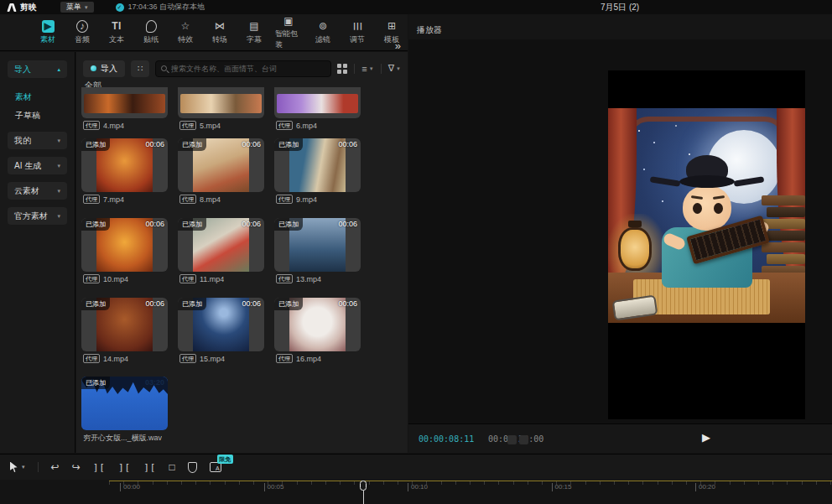  What do you see at coordinates (37, 69) in the screenshot?
I see `sidebar-group-import: 导入▴` at bounding box center [37, 69].